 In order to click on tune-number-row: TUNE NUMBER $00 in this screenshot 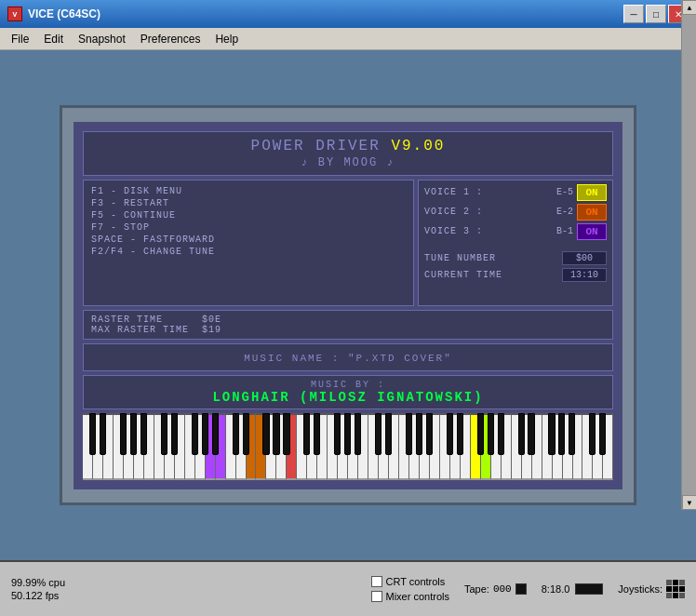, I will do `click(515, 259)`.